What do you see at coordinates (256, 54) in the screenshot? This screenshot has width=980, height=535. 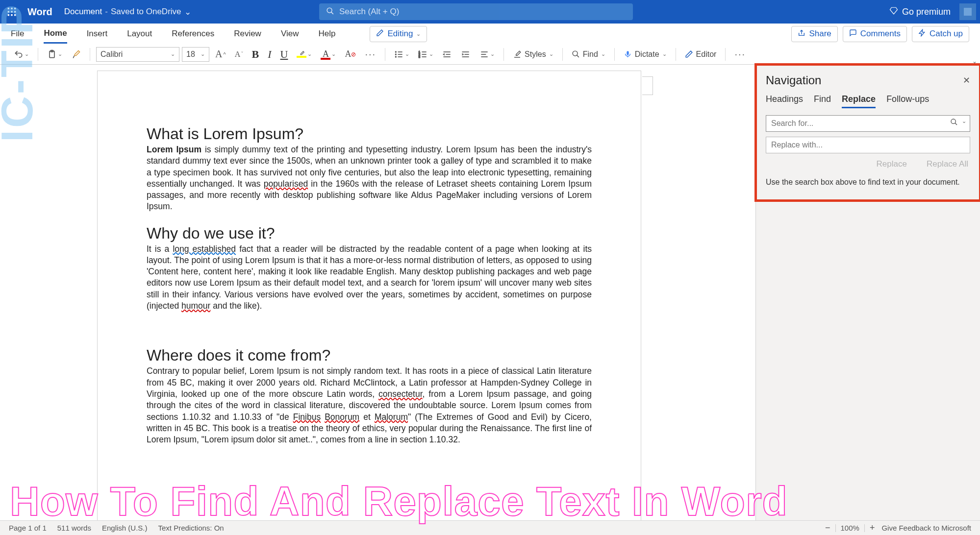 I see `bold-button: B` at bounding box center [256, 54].